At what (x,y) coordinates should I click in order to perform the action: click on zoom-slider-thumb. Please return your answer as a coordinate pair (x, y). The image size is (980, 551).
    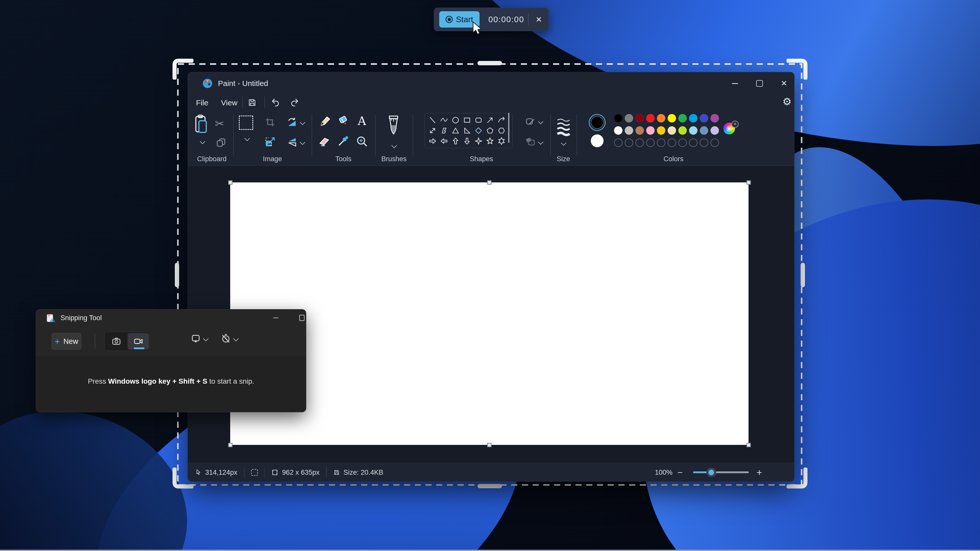
    Looking at the image, I should click on (711, 472).